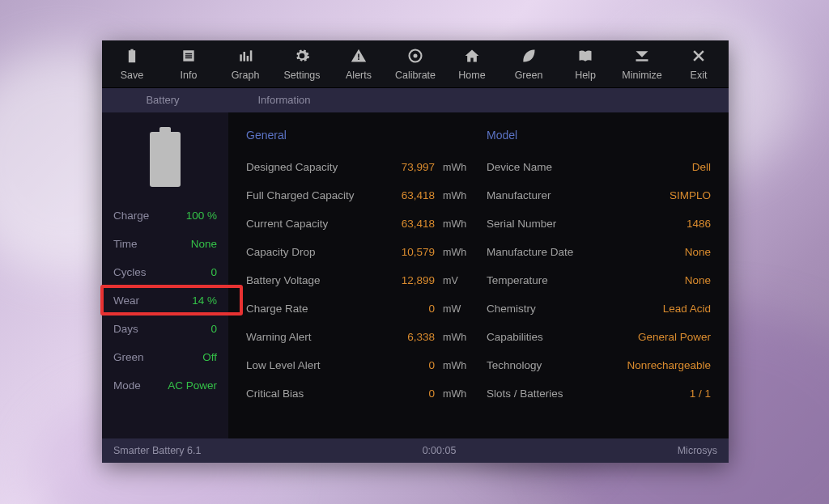 This screenshot has height=504, width=829. Describe the element at coordinates (418, 280) in the screenshot. I see `data-value: 12,899` at that location.